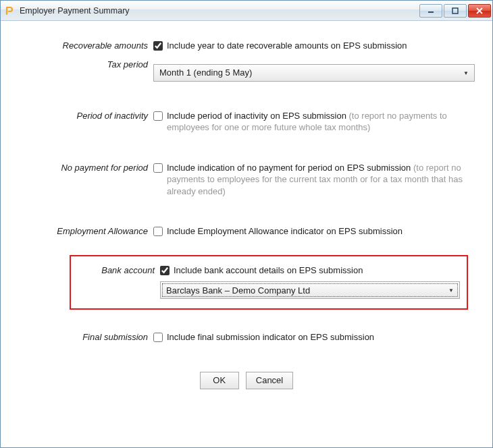 This screenshot has width=493, height=448. What do you see at coordinates (270, 337) in the screenshot?
I see `checkbox-final-submission-text: Include final submission indicator on EP…` at bounding box center [270, 337].